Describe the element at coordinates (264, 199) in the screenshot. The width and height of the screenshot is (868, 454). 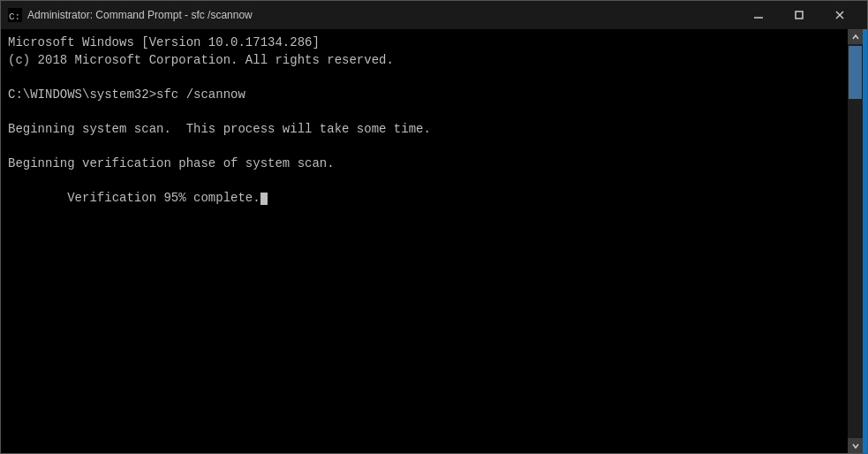
I see `cursor` at that location.